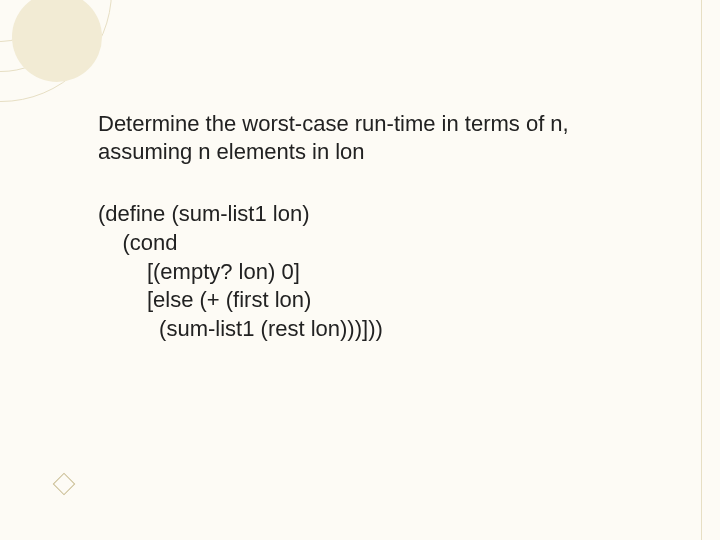  I want to click on code-line-5: (sum-list1 (rest lon)))])), so click(240, 328).